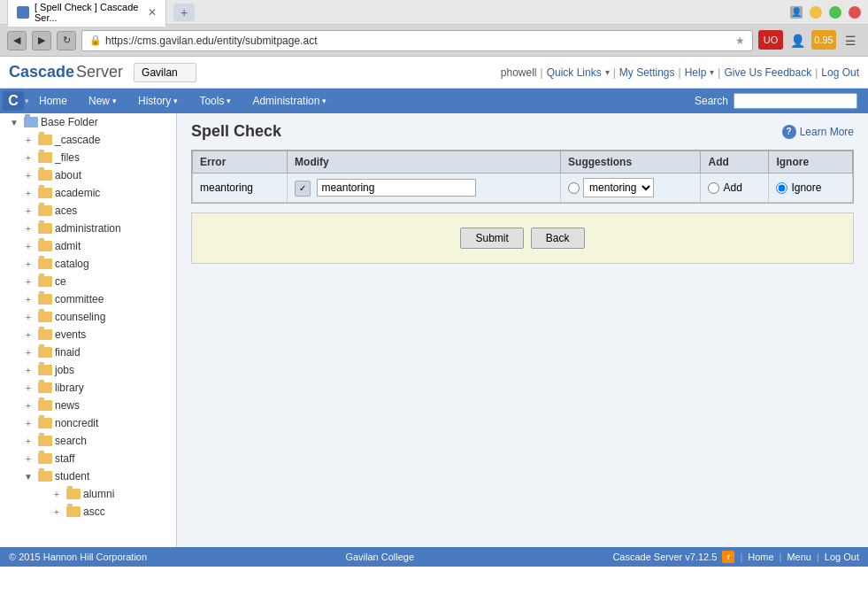 The width and height of the screenshot is (868, 602). Describe the element at coordinates (799, 557) in the screenshot. I see `footer-menu-link: Menu` at that location.